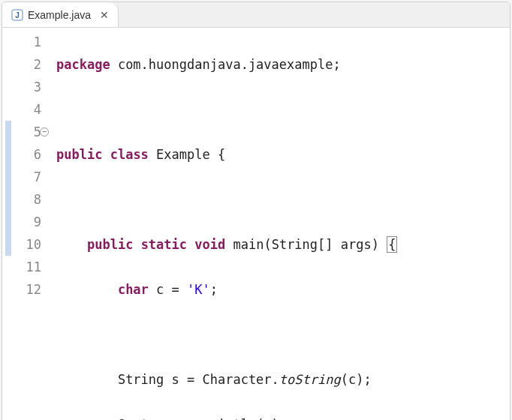 The width and height of the screenshot is (512, 420). Describe the element at coordinates (24, 225) in the screenshot. I see `line-number-gutter: 1 2 3 4 5− 6 7 8 9 10 11 12` at that location.